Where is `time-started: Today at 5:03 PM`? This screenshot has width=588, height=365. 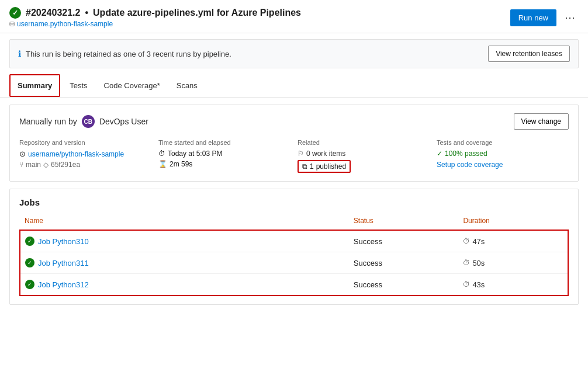 time-started: Today at 5:03 PM is located at coordinates (195, 154).